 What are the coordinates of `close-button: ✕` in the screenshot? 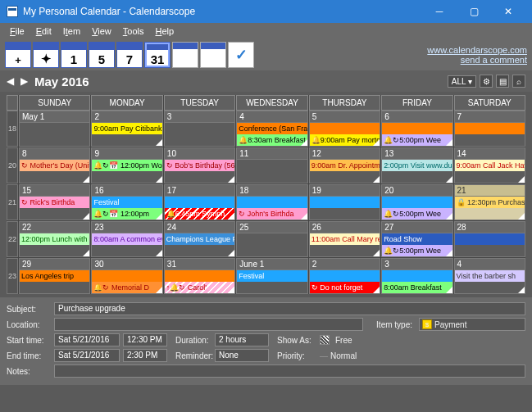 It's located at (508, 11).